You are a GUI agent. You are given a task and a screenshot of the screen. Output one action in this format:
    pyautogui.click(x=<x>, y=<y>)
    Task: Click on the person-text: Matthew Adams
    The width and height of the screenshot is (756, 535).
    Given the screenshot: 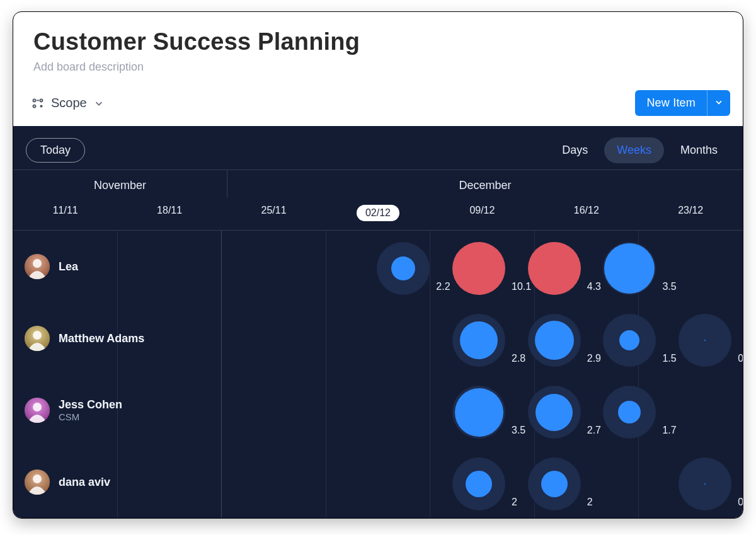 What is the action you would take?
    pyautogui.click(x=101, y=339)
    